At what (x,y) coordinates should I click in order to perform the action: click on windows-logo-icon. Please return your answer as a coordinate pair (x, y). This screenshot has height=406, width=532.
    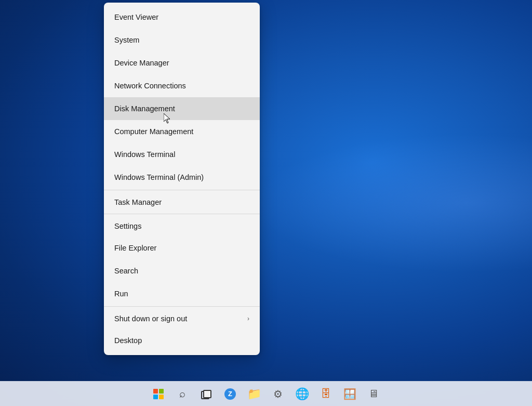
    Looking at the image, I should click on (158, 394).